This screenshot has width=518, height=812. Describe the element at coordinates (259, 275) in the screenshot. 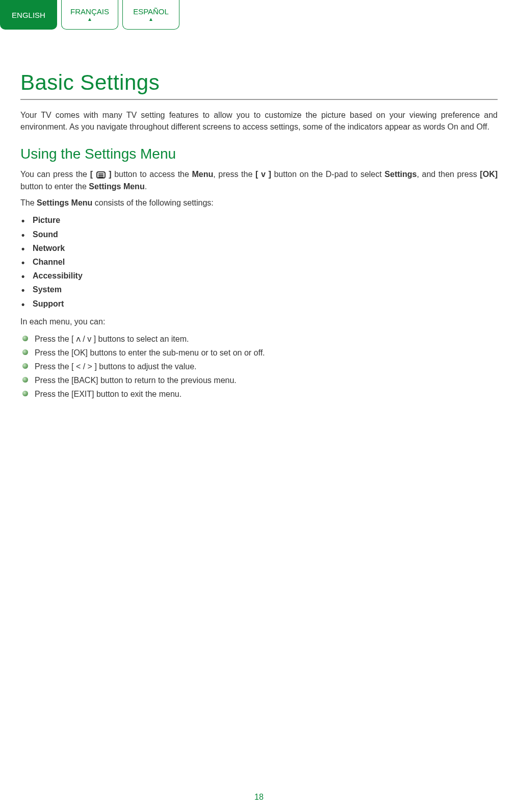

I see `list-item: Accessibility` at that location.